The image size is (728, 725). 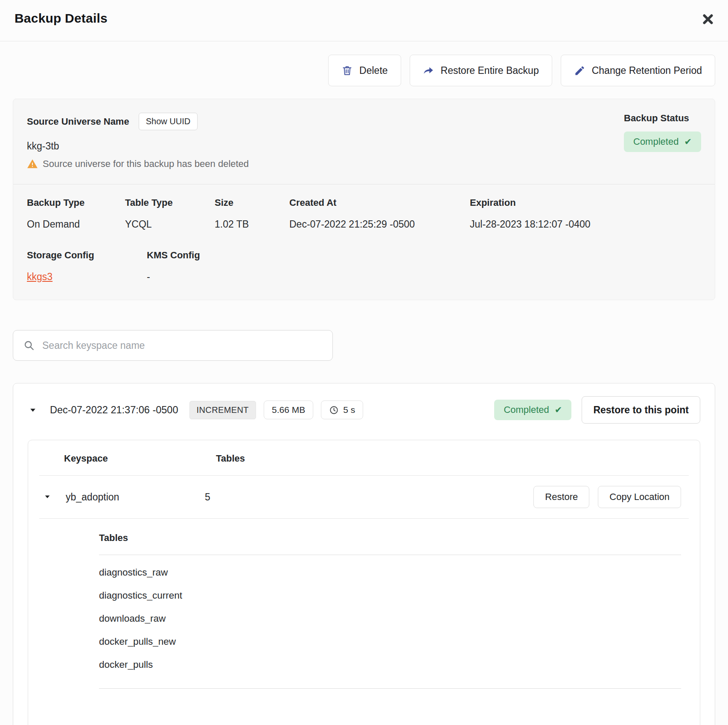 I want to click on modal-header: Backup Details, so click(x=364, y=20).